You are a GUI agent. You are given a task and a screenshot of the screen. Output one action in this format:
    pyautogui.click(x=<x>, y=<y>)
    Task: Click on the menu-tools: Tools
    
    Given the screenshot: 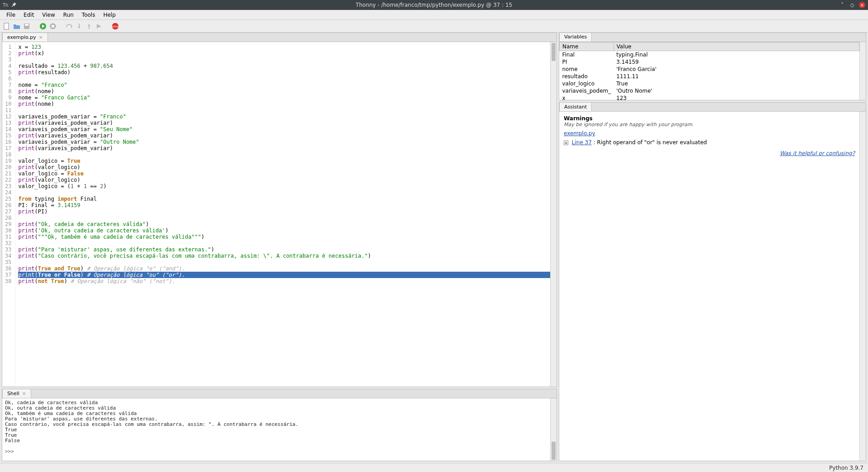 What is the action you would take?
    pyautogui.click(x=89, y=15)
    